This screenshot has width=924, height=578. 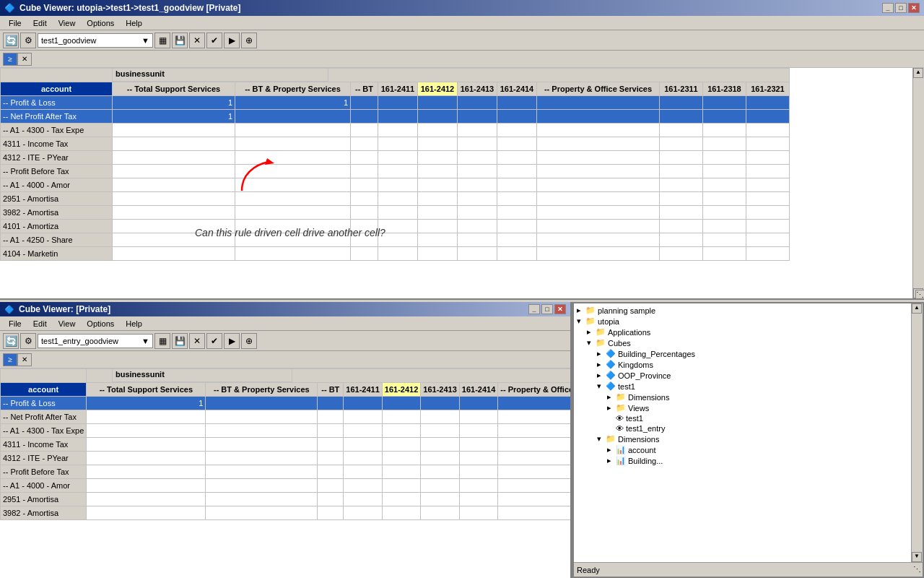 I want to click on tree-expand-cubes: ▾, so click(x=591, y=342).